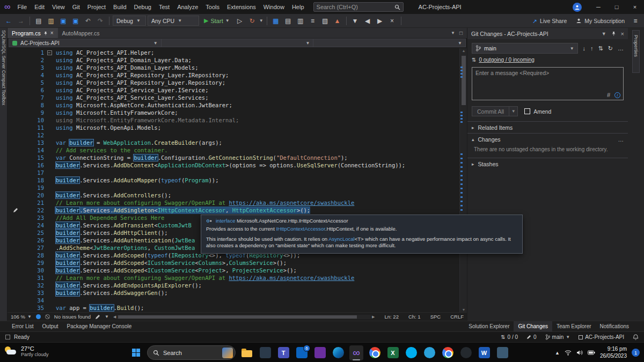 The width and height of the screenshot is (644, 362). I want to click on refresh-icon: ↻, so click(611, 48).